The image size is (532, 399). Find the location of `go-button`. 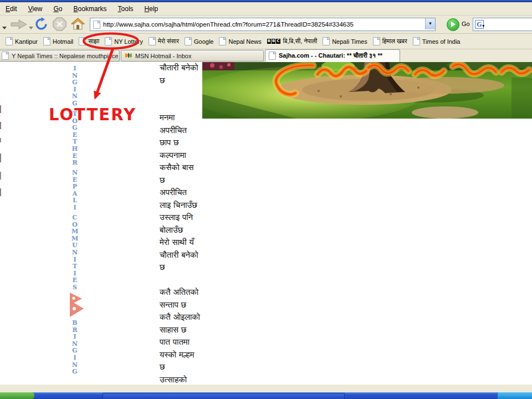

go-button is located at coordinates (453, 24).